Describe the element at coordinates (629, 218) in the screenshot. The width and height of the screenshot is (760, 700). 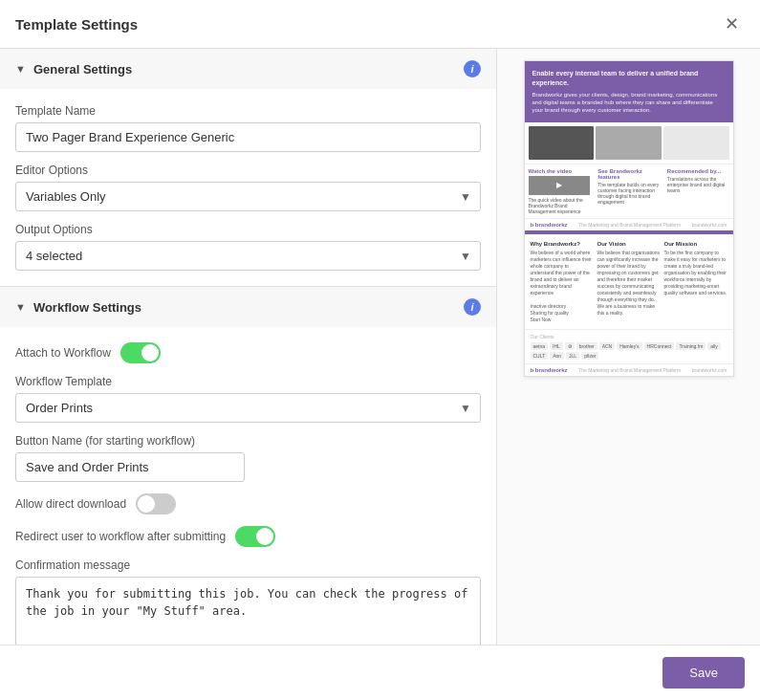
I see `preview-container: Enable every internal team to deliver a …` at that location.